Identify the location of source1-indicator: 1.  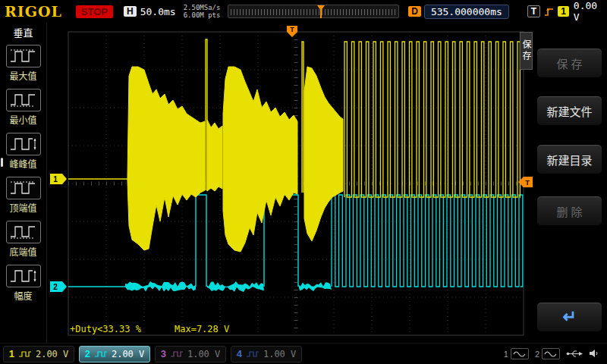
(516, 353).